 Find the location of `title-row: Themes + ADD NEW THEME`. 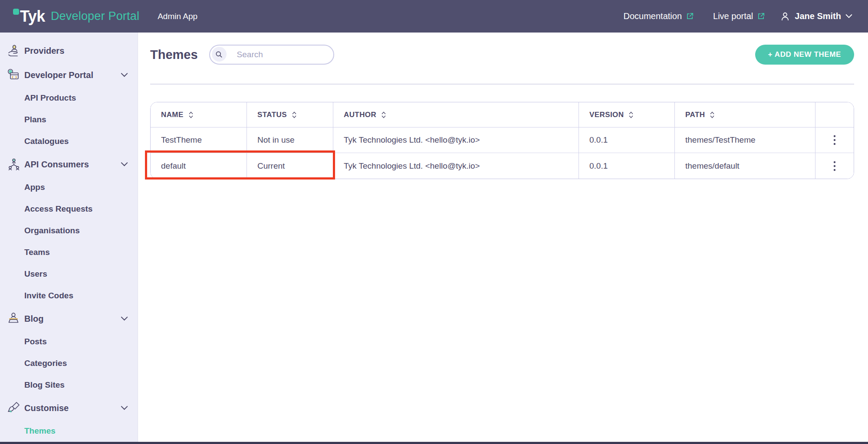

title-row: Themes + ADD NEW THEME is located at coordinates (502, 55).